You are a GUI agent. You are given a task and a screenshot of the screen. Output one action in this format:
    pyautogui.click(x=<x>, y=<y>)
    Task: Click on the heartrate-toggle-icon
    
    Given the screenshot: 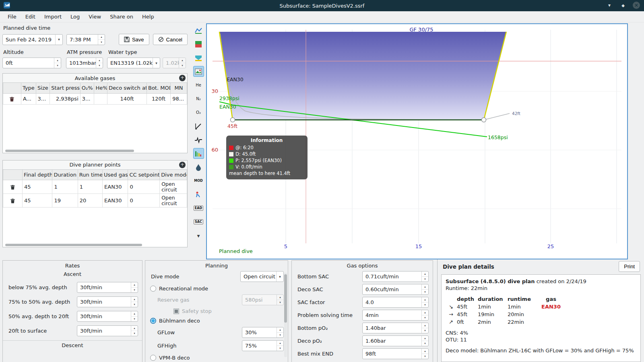 What is the action you would take?
    pyautogui.click(x=199, y=140)
    